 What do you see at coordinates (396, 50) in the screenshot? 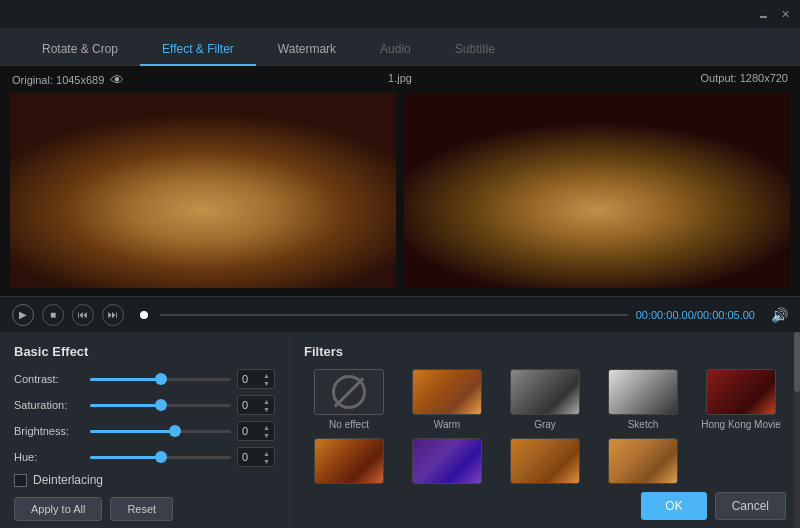
I see `tab-audio: Audio` at bounding box center [396, 50].